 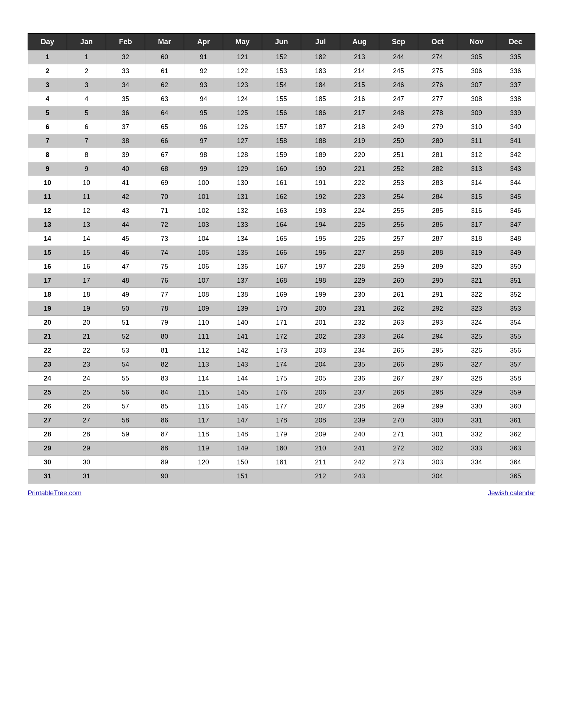 I want to click on date-cell: 5, so click(x=86, y=113).